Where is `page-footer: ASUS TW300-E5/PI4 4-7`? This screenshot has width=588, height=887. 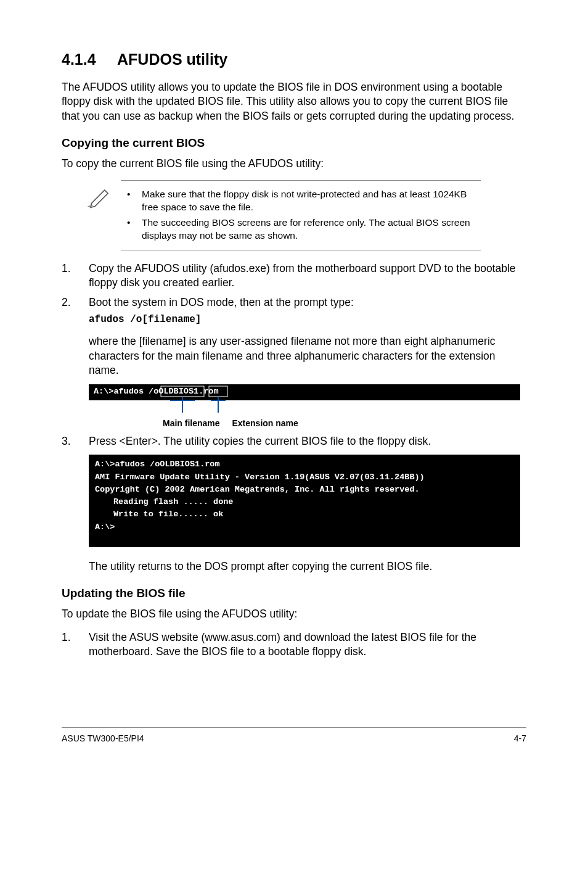 page-footer: ASUS TW300-E5/PI4 4-7 is located at coordinates (294, 736).